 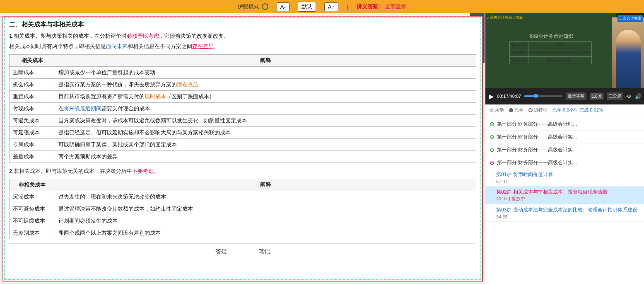 I want to click on presenter-figure, so click(x=628, y=59).